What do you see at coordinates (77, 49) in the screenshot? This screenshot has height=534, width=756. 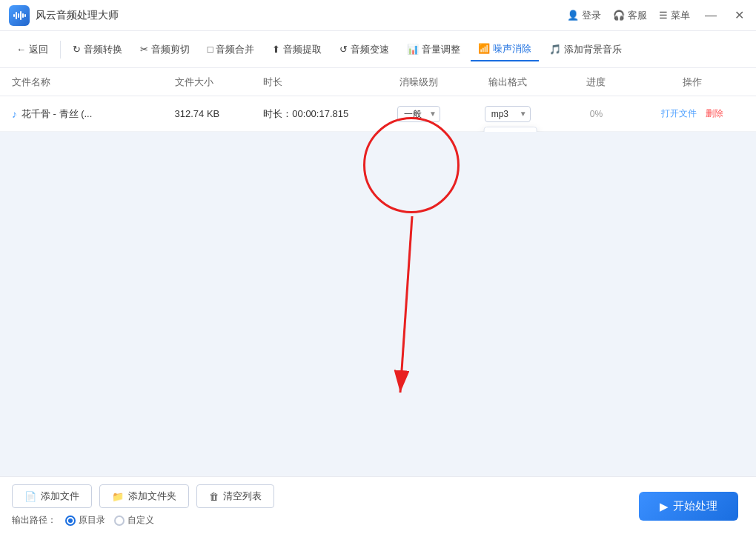 I see `convert-icon: ↻` at bounding box center [77, 49].